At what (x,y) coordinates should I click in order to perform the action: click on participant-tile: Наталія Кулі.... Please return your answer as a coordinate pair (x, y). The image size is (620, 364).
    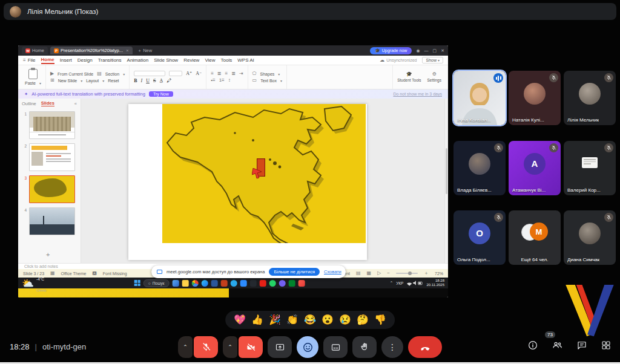
    Looking at the image, I should click on (535, 98).